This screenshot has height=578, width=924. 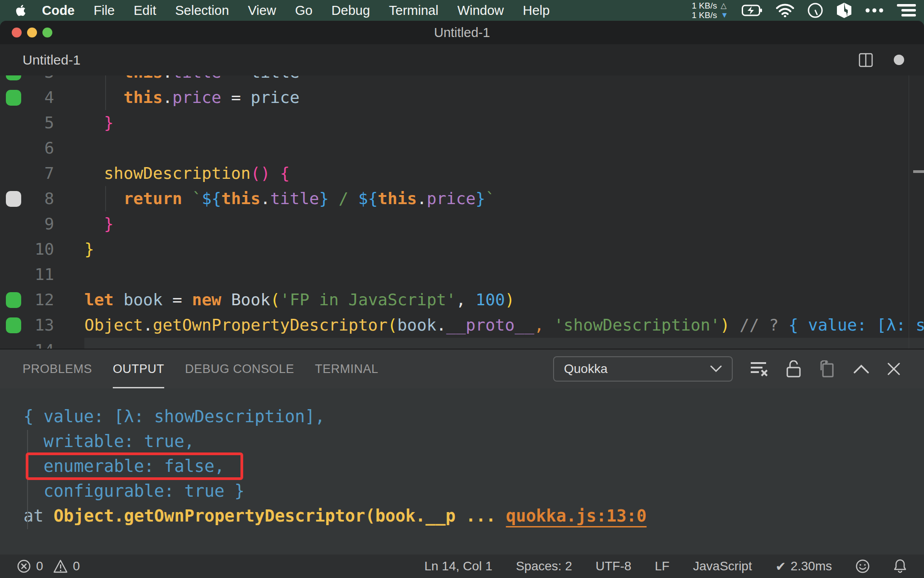 I want to click on menu-item-help: Help, so click(x=536, y=11).